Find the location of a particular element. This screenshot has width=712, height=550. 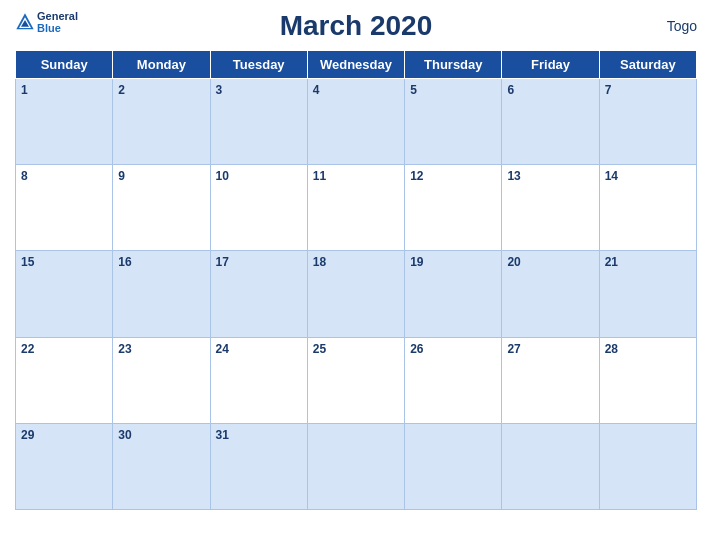

day-number: 2 is located at coordinates (122, 90).